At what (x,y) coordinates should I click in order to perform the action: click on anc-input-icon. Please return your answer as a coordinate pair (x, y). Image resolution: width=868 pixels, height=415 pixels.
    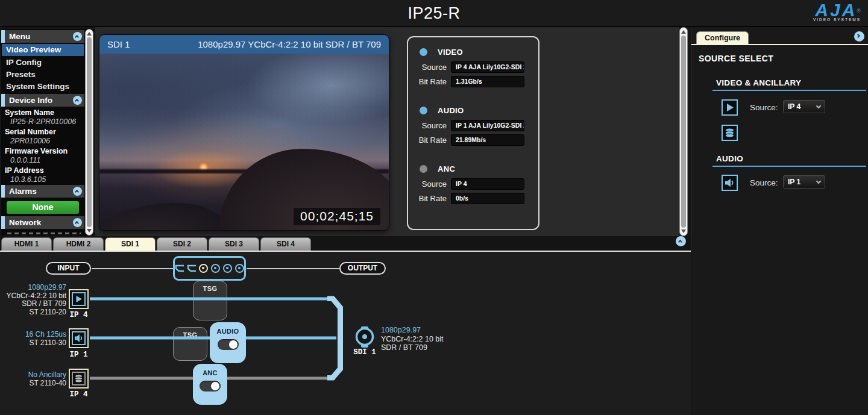
    Looking at the image, I should click on (78, 378).